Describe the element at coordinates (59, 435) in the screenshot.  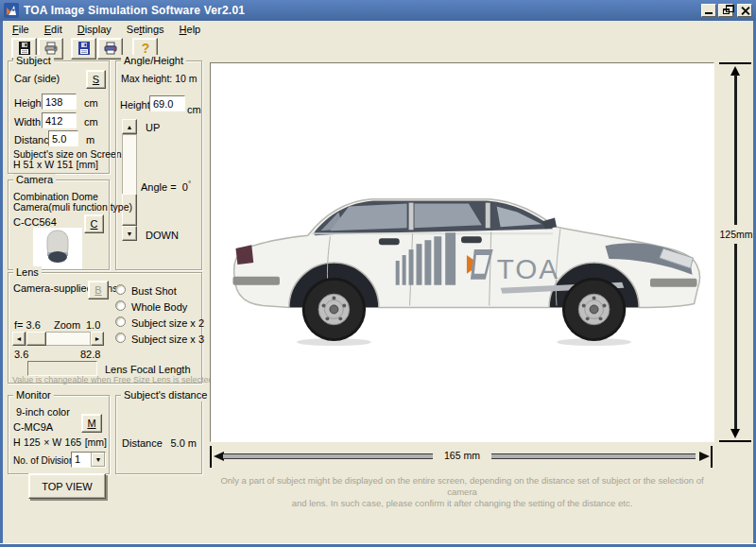
I see `monitor-panel: Monitor 9-inch color C-MC9A M H 125 × W …` at that location.